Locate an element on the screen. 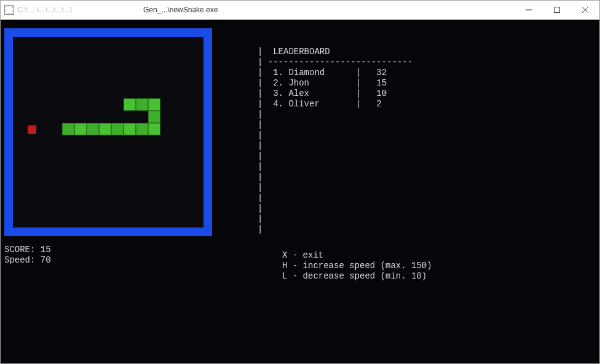 The width and height of the screenshot is (600, 364). window-controls is located at coordinates (557, 10).